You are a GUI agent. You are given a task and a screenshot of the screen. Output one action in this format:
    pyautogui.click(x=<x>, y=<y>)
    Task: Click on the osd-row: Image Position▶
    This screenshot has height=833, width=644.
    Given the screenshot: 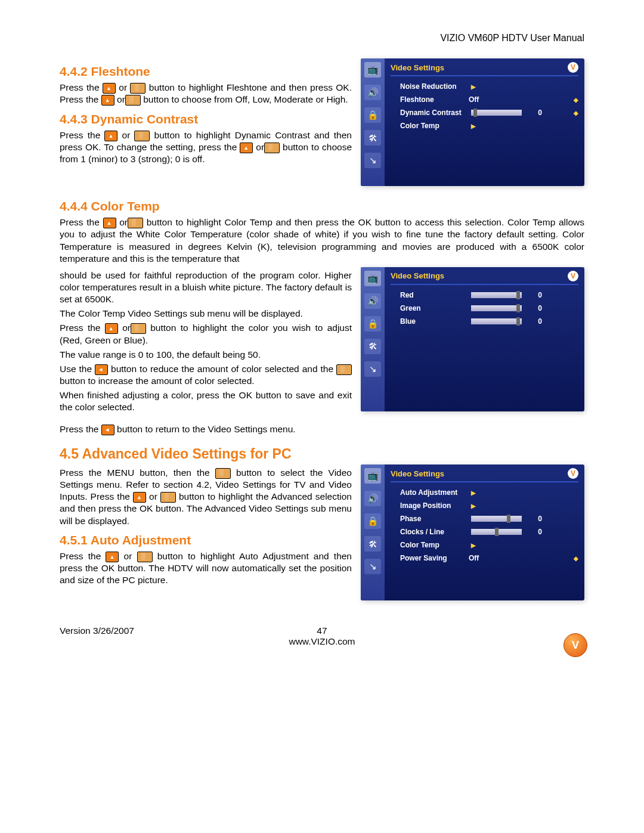 What is the action you would take?
    pyautogui.click(x=484, y=506)
    